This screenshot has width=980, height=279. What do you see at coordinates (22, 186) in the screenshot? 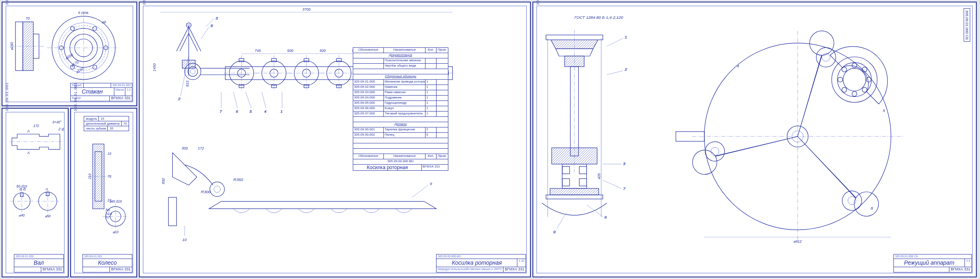
I see `svg-text: b6 d19` at bounding box center [22, 186].